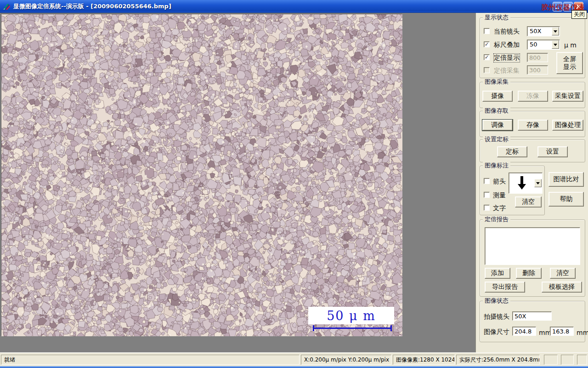 Image resolution: width=588 pixels, height=368 pixels. What do you see at coordinates (505, 287) in the screenshot?
I see `export-report-button: 导出报告` at bounding box center [505, 287].